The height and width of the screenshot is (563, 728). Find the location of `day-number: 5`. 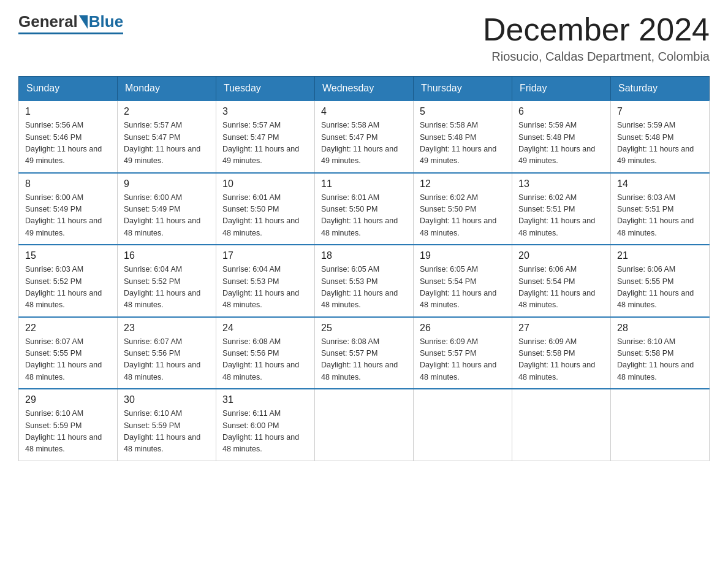

day-number: 5 is located at coordinates (463, 112).